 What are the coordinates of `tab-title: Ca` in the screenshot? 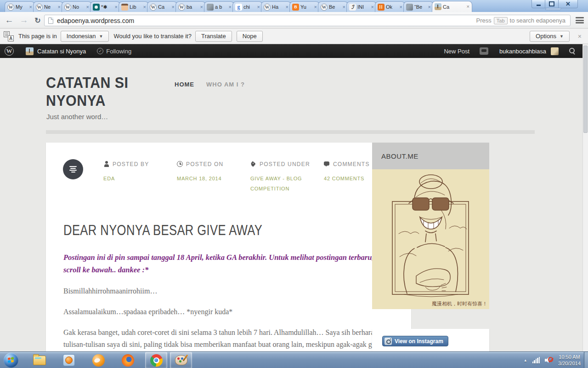 It's located at (454, 7).